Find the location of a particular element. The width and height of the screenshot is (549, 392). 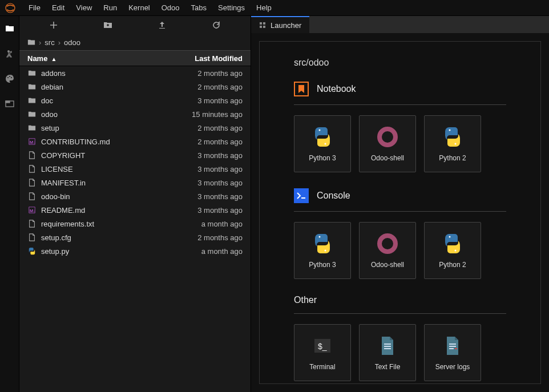

launcher-card-terminal: $_ Terminal is located at coordinates (322, 353).